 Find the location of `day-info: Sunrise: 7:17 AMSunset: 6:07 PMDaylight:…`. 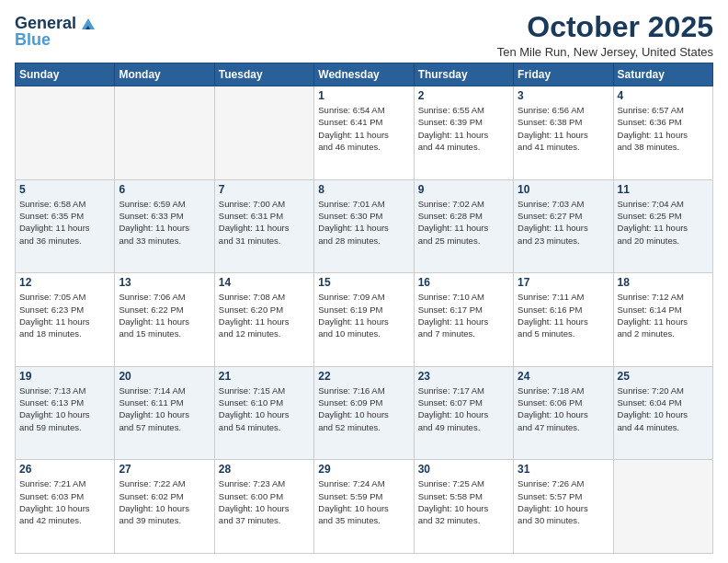

day-info: Sunrise: 7:17 AMSunset: 6:07 PMDaylight:… is located at coordinates (463, 408).